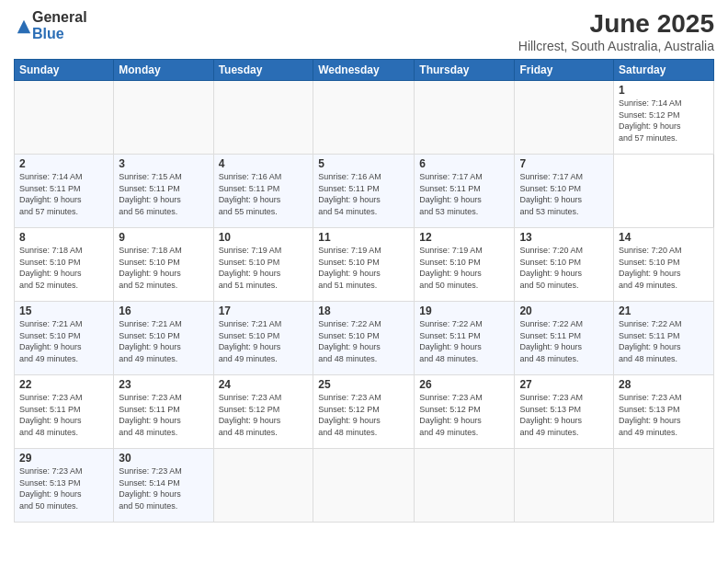 The image size is (728, 563). What do you see at coordinates (364, 191) in the screenshot?
I see `table-row: 5Sunrise: 7:16 AMSunset: 5:11 PMDaylight…` at bounding box center [364, 191].